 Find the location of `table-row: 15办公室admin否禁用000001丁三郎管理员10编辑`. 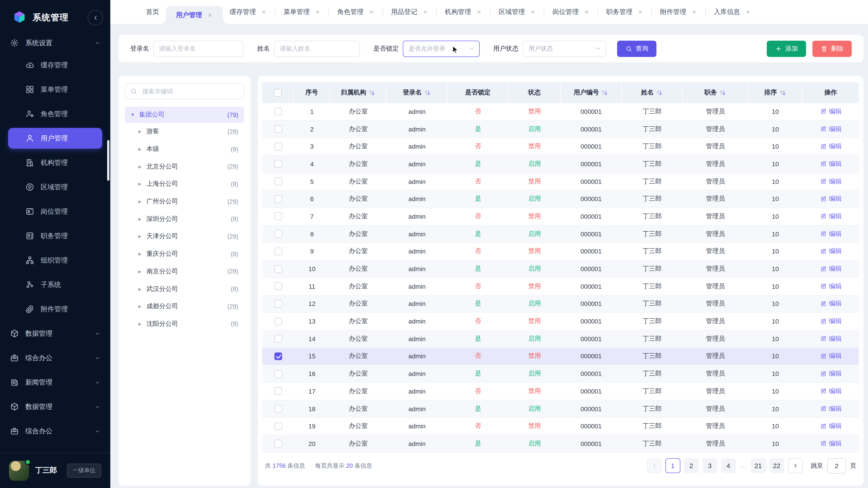

table-row: 15办公室admin否禁用000001丁三郎管理员10编辑 is located at coordinates (561, 356).